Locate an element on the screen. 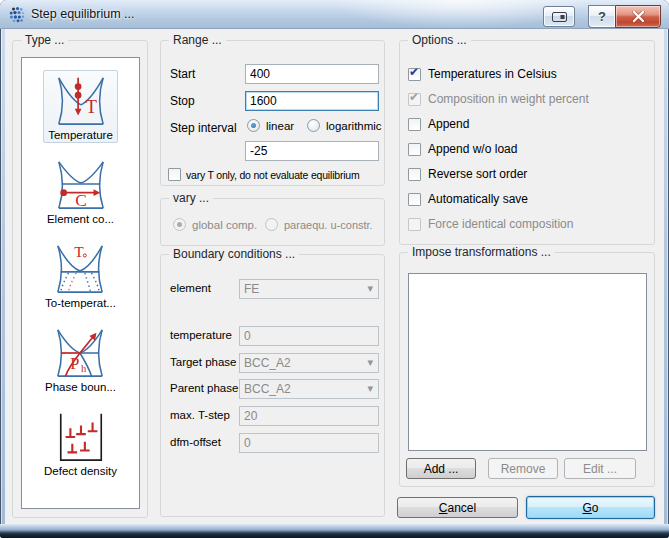 The width and height of the screenshot is (669, 538). step-interval-input is located at coordinates (312, 151).